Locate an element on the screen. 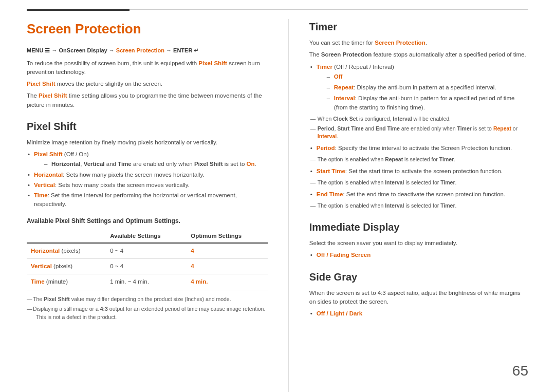 This screenshot has height=392, width=555. note-image-retention: Displaying a still image or a 4:3 output… is located at coordinates (147, 313).